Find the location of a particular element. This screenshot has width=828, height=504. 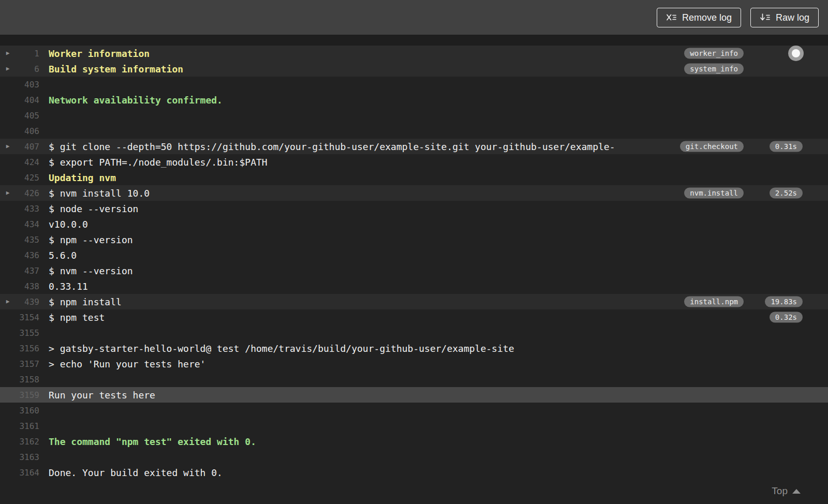

log-row: 435$ npm --version is located at coordinates (414, 240).